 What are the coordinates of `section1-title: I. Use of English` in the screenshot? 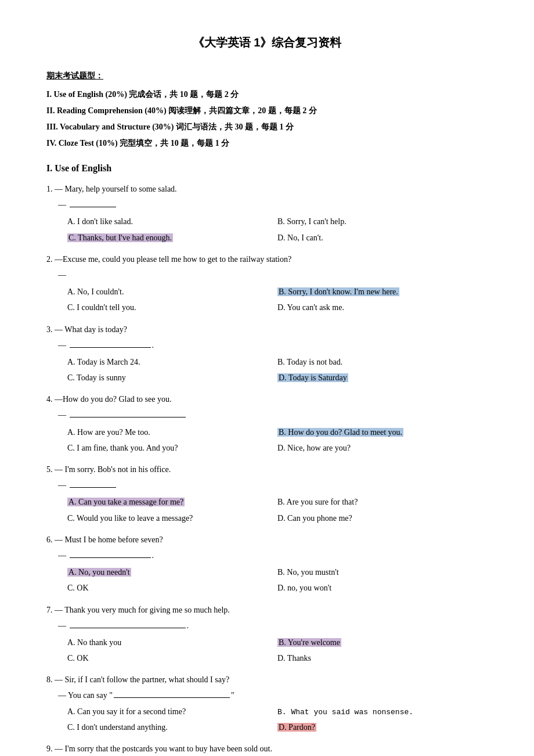 It's located at (267, 168).